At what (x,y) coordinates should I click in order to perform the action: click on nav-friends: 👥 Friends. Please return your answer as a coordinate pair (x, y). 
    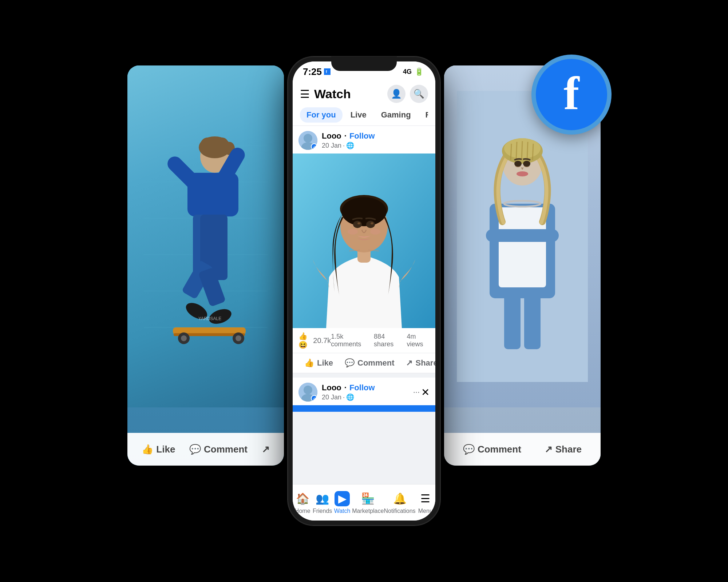
    Looking at the image, I should click on (322, 503).